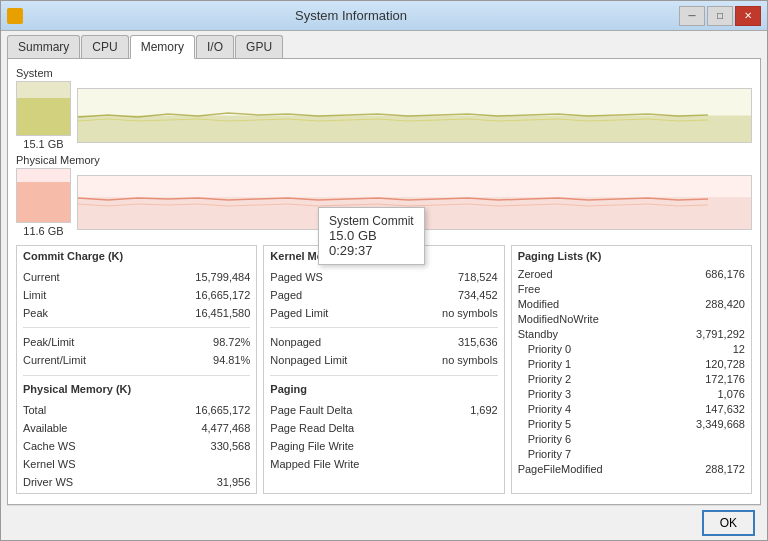 The height and width of the screenshot is (541, 768). What do you see at coordinates (470, 313) in the screenshot?
I see `kernel-pagedlimit-value: no symbols` at bounding box center [470, 313].